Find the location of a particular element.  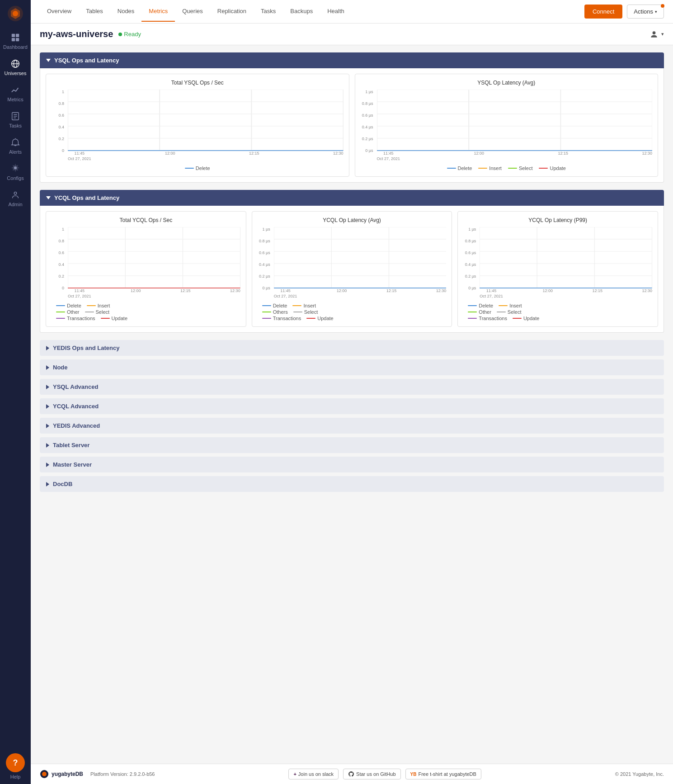

ysql-section-title: YSQL Ops and Latency is located at coordinates (87, 61).